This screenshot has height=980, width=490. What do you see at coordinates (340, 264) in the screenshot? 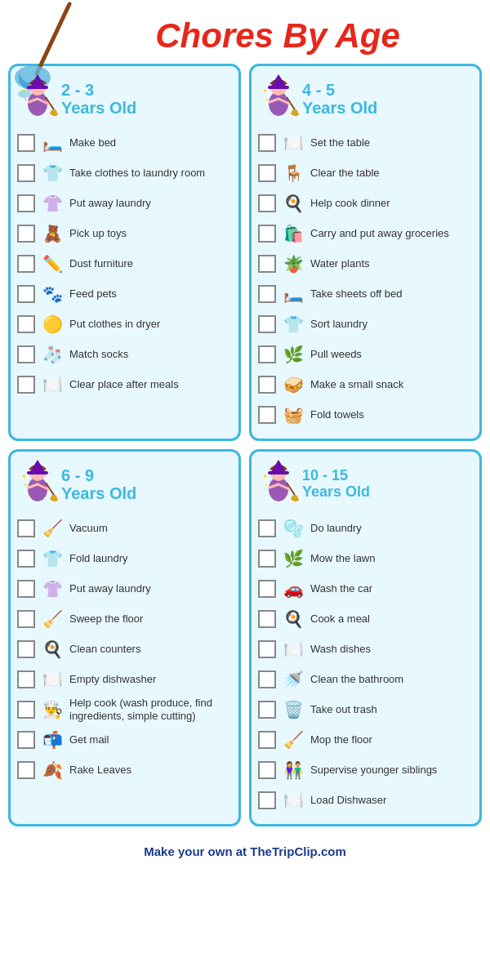
I see `chore-text: Water plants` at bounding box center [340, 264].